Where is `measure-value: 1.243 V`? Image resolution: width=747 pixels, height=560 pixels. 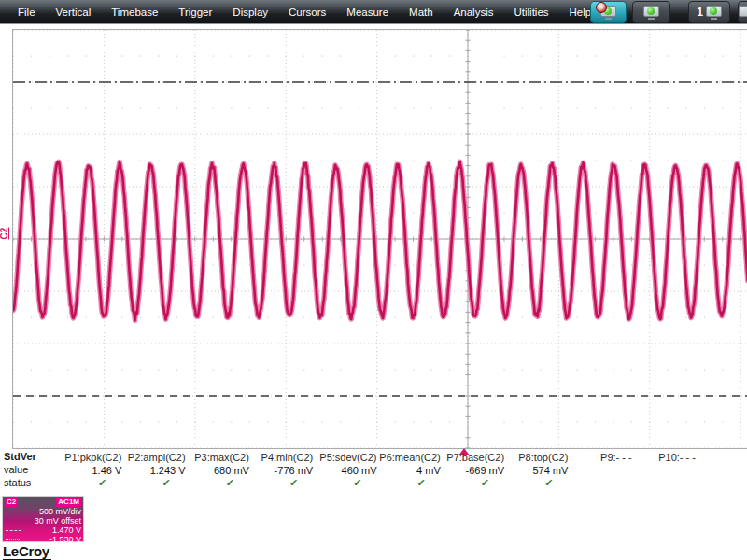
measure-value: 1.243 V is located at coordinates (155, 470).